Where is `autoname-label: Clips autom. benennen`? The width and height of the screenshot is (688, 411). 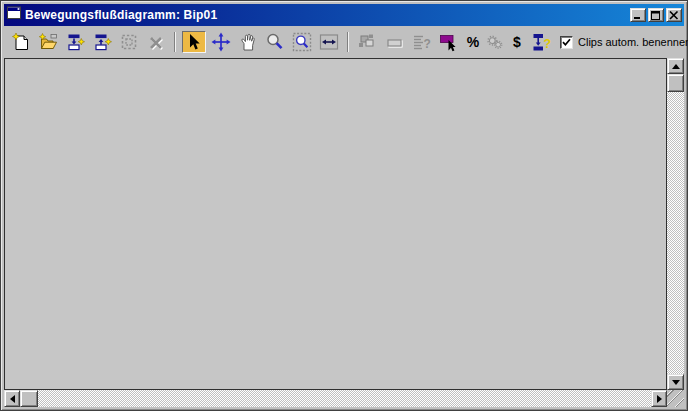
autoname-label: Clips autom. benennen is located at coordinates (633, 42).